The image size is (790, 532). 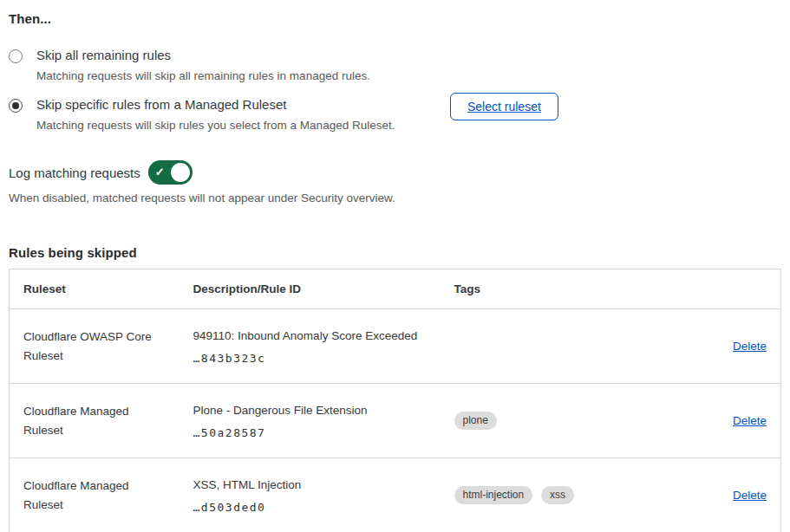 I want to click on then-heading: Then..., so click(x=395, y=19).